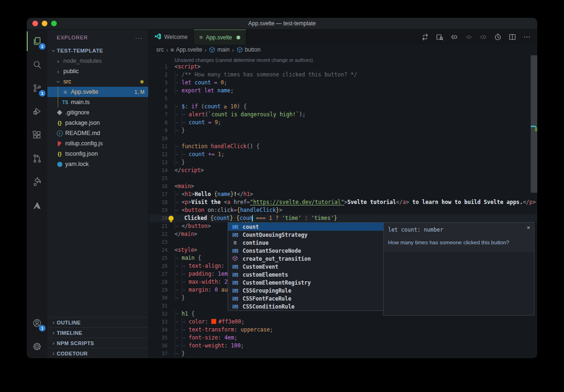 The height and width of the screenshot is (392, 564). What do you see at coordinates (306, 307) in the screenshot?
I see `suggest-item-CSSConditionRule: [@]CSSConditionRule` at bounding box center [306, 307].